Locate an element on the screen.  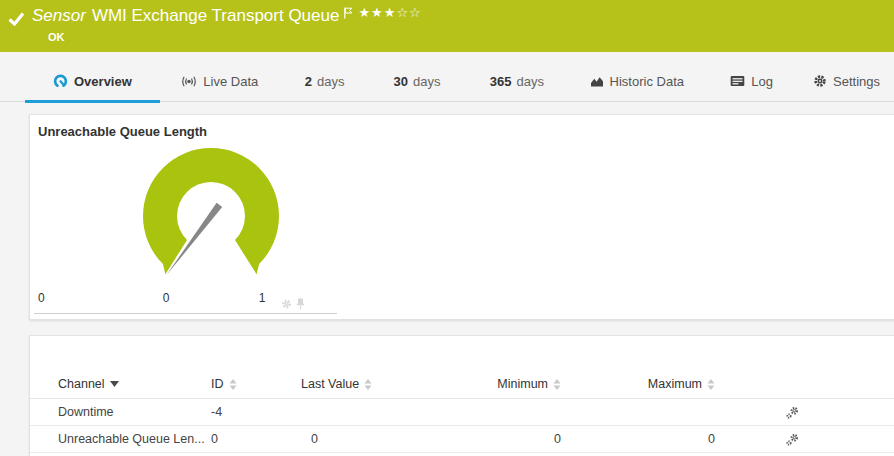
tab-30-days: 30 days is located at coordinates (418, 81).